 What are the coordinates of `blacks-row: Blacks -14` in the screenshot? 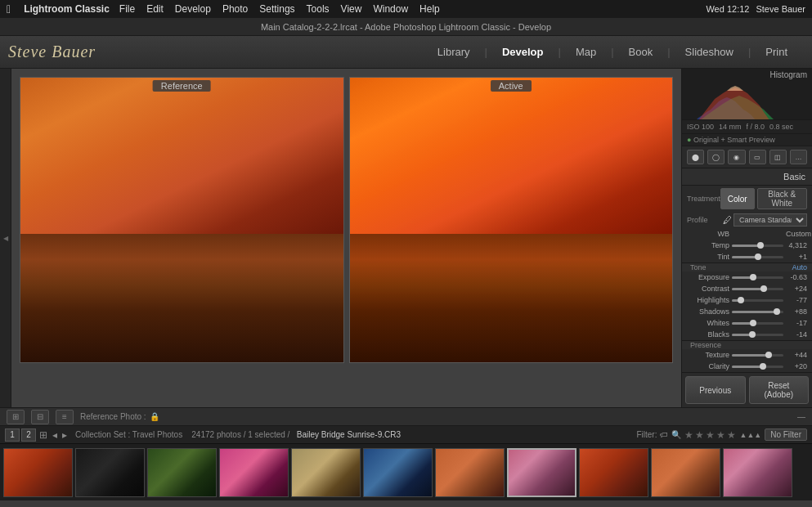 It's located at (747, 334).